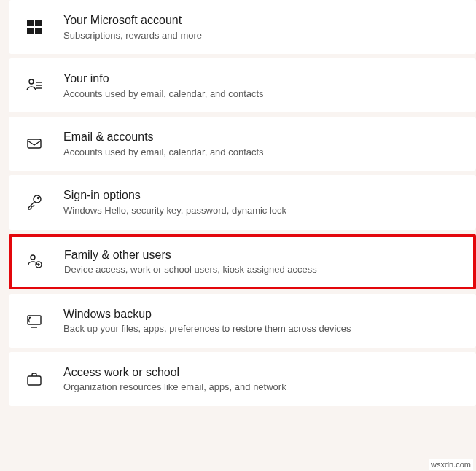 This screenshot has height=471, width=476. What do you see at coordinates (163, 85) in the screenshot?
I see `settings-item-text: Your info Accounts used by email, calend…` at bounding box center [163, 85].